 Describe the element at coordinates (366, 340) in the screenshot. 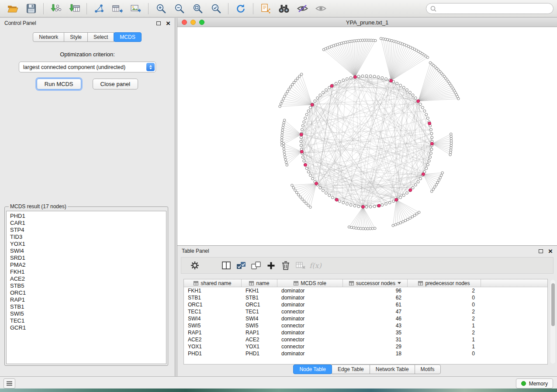

I see `table-row: ACE2ACE2connector311` at that location.